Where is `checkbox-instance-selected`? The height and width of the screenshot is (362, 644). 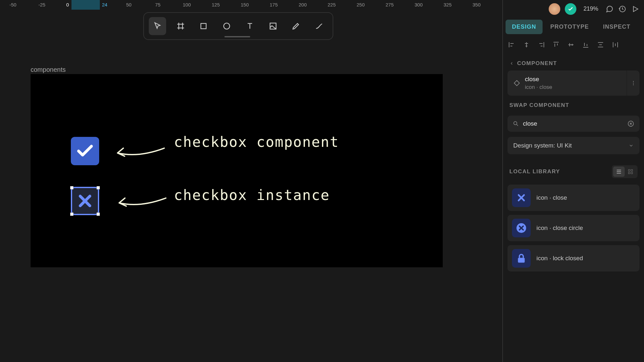 checkbox-instance-selected is located at coordinates (85, 201).